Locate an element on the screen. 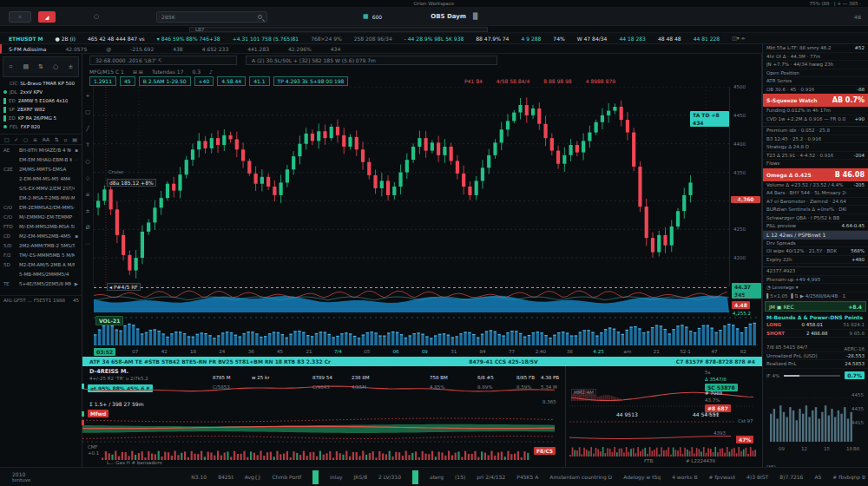  chart-toolbar-item: 0.3 is located at coordinates (196, 71).